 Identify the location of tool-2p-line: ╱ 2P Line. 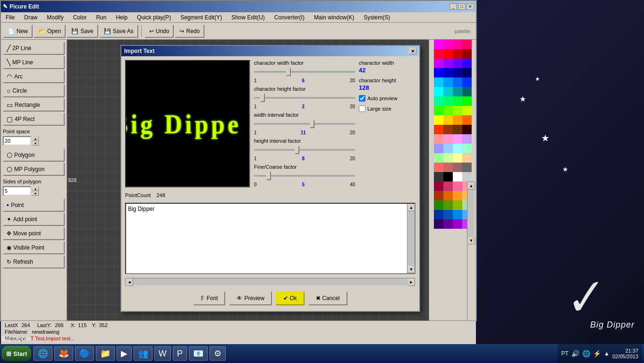
(34, 48).